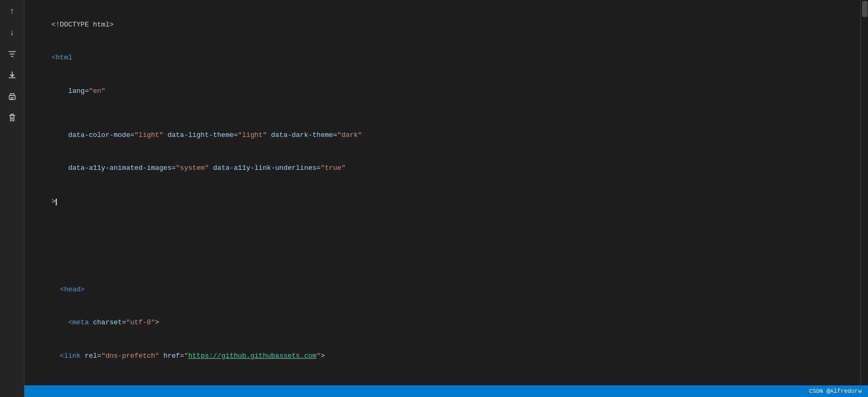  What do you see at coordinates (446, 91) in the screenshot?
I see `code-line-3: lang="en"` at bounding box center [446, 91].